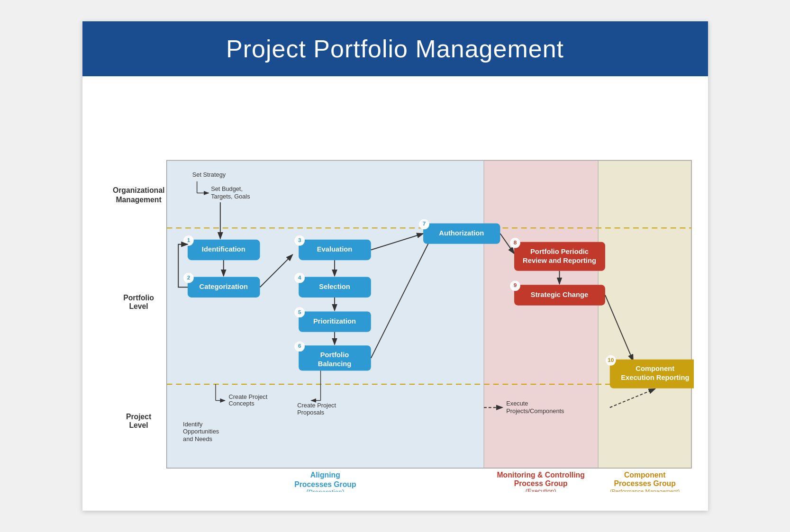 The image size is (790, 532). I want to click on row-label-proj: Project, so click(138, 417).